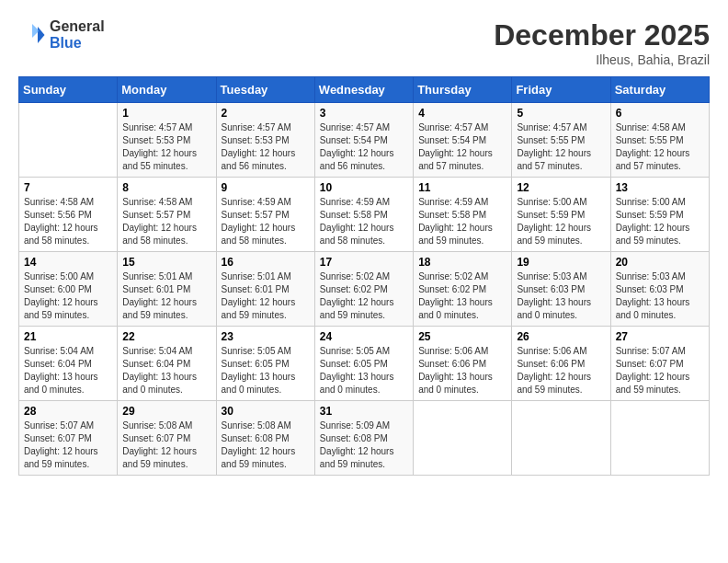 This screenshot has width=728, height=563. I want to click on day-number: 25, so click(462, 337).